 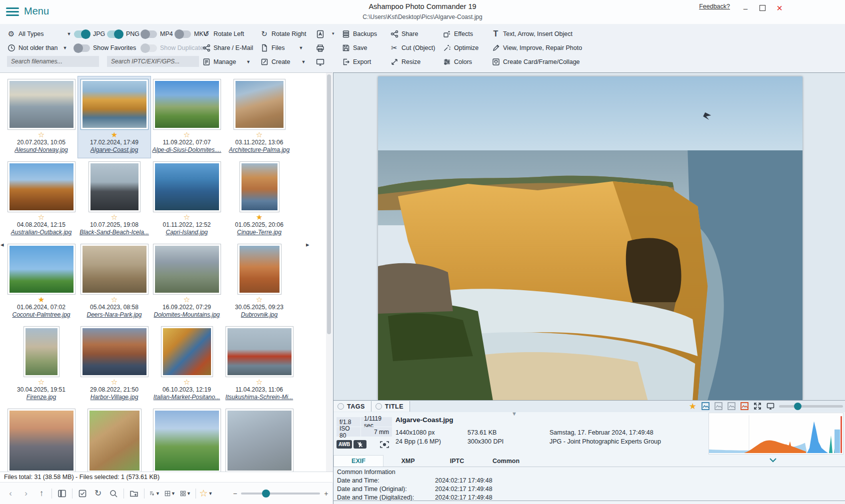 What do you see at coordinates (718, 407) in the screenshot?
I see `photo-view-mode-2-icon` at bounding box center [718, 407].